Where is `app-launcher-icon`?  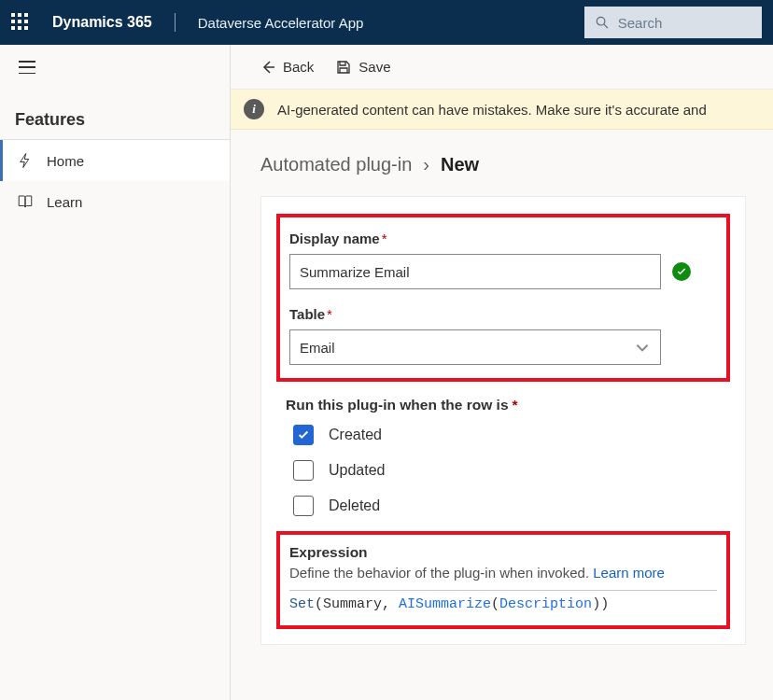 app-launcher-icon is located at coordinates (21, 22).